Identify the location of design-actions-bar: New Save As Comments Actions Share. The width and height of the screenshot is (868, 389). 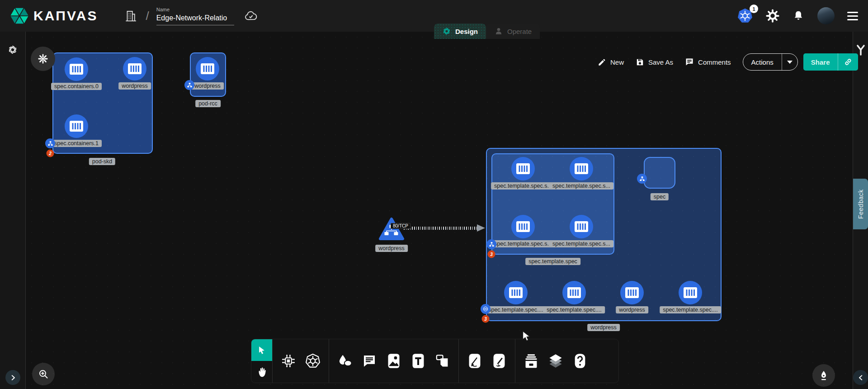
(728, 62).